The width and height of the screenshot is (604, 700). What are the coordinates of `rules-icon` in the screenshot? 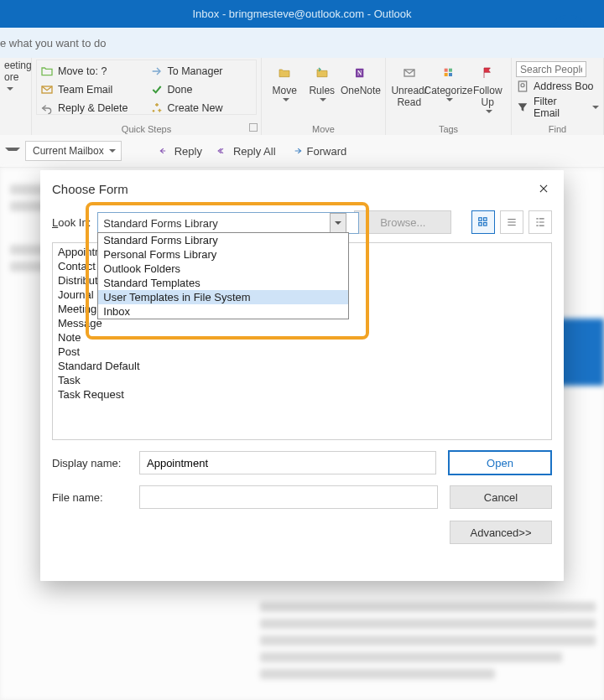 It's located at (322, 73).